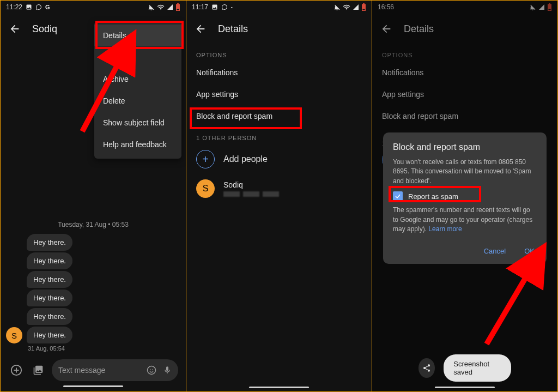 Image resolution: width=558 pixels, height=392 pixels. I want to click on gallery-button, so click(38, 370).